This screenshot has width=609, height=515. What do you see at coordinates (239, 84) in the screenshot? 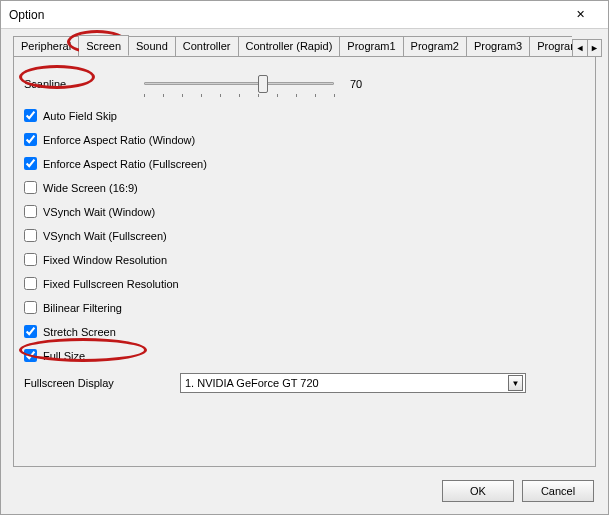
I see `slider-track` at bounding box center [239, 84].